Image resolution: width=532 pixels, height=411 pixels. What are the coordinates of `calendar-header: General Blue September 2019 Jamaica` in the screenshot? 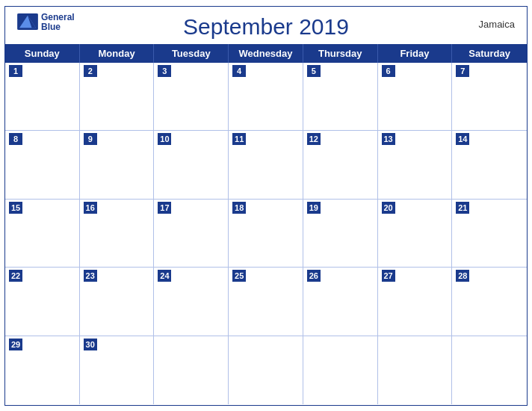 It's located at (266, 25).